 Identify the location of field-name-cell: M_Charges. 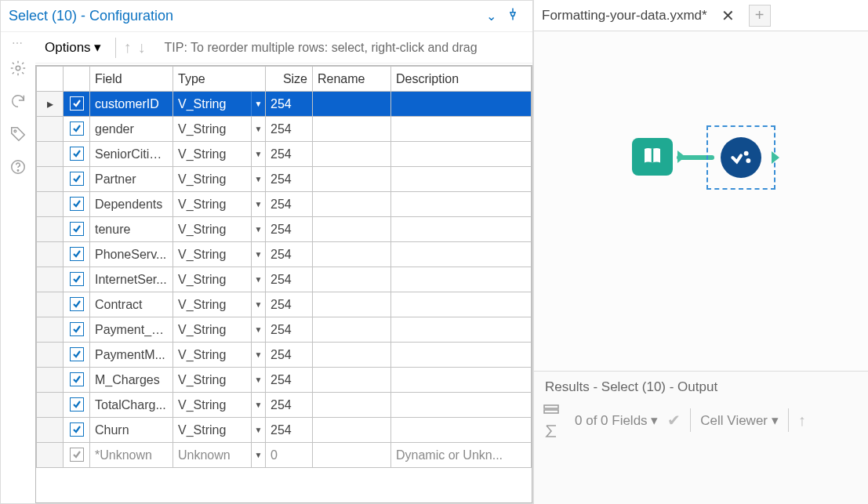
(132, 380).